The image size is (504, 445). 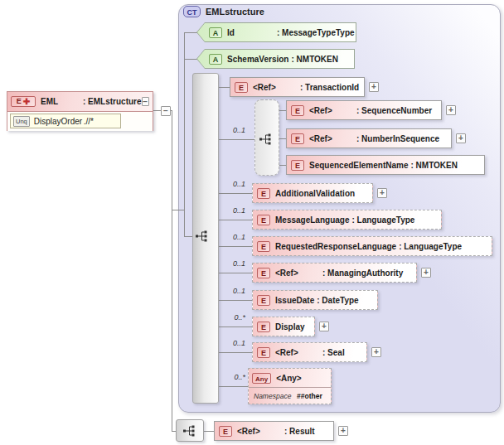 What do you see at coordinates (297, 87) in the screenshot?
I see `element-transactionid: E <Ref> : TransactionId` at bounding box center [297, 87].